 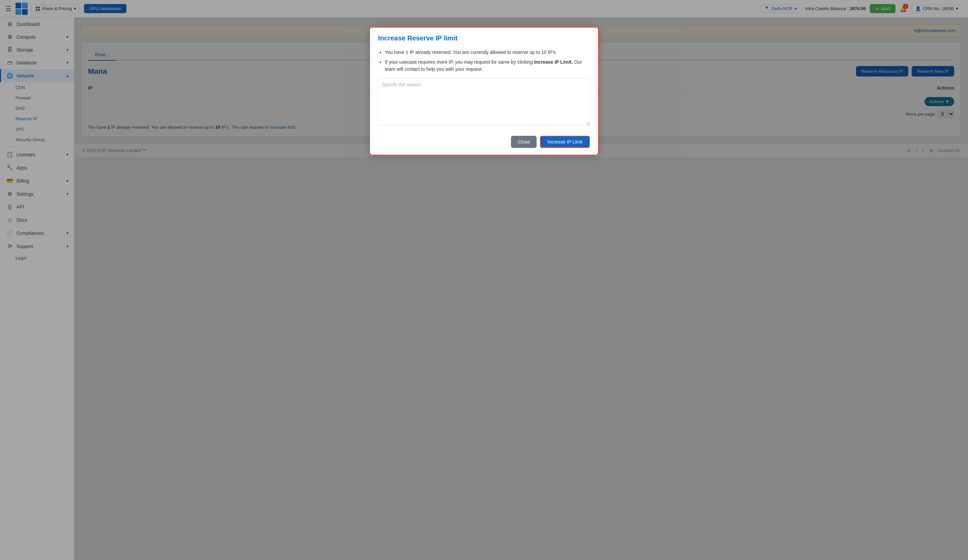 I want to click on modal-footer: Close Increase IP Limit, so click(x=484, y=143).